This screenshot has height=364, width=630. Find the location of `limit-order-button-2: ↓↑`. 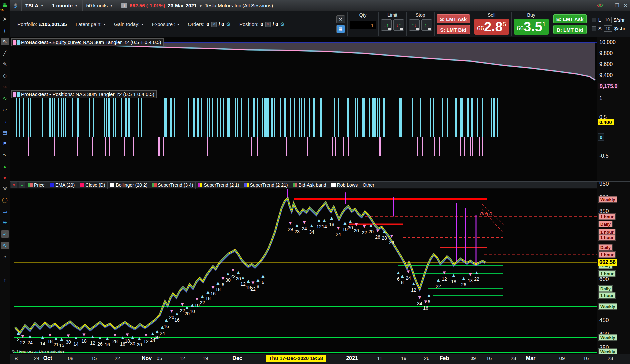

limit-order-button-2: ↓↑ is located at coordinates (399, 25).